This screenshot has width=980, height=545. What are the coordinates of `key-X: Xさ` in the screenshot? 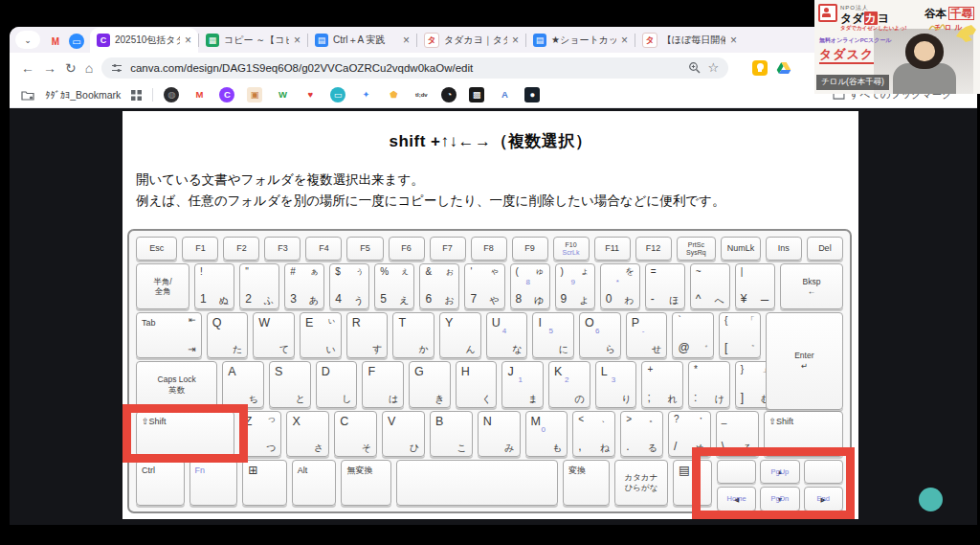 It's located at (308, 434).